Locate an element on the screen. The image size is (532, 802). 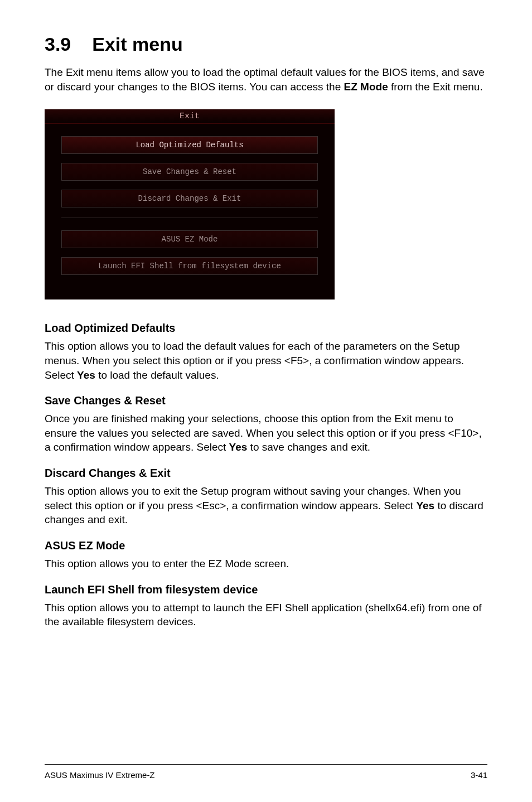
section-title-efi: Launch EFI Shell from filesystem device is located at coordinates (266, 590).